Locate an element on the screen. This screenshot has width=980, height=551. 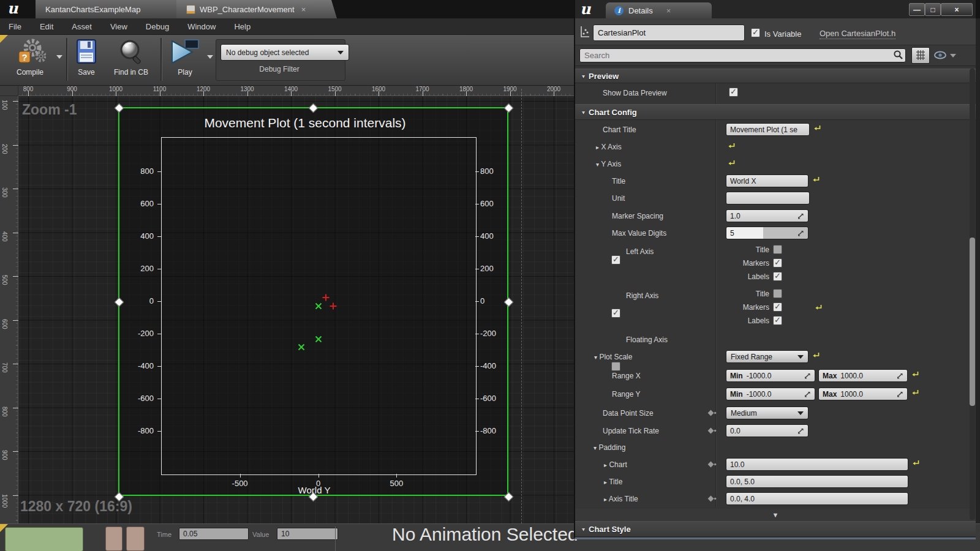
right-axis-checkbox is located at coordinates (616, 313).